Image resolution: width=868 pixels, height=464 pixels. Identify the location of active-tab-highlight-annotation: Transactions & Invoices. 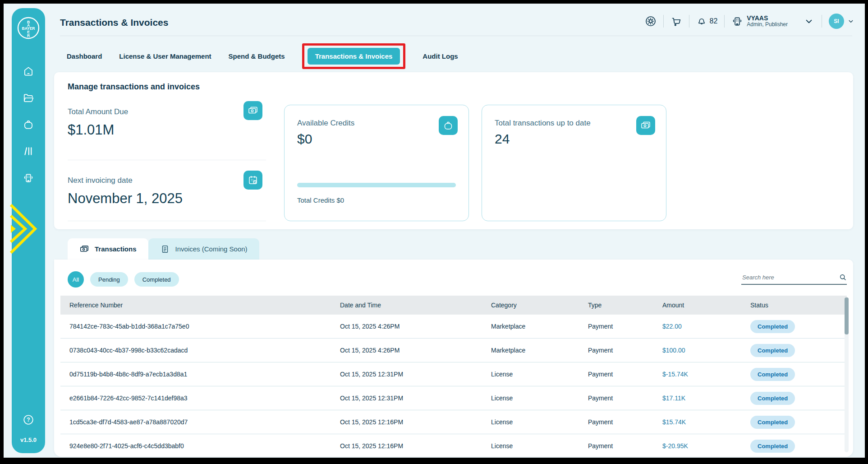
(354, 56).